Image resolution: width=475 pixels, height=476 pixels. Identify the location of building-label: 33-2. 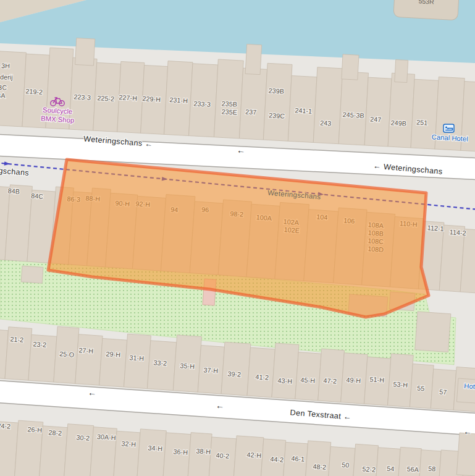
(160, 363).